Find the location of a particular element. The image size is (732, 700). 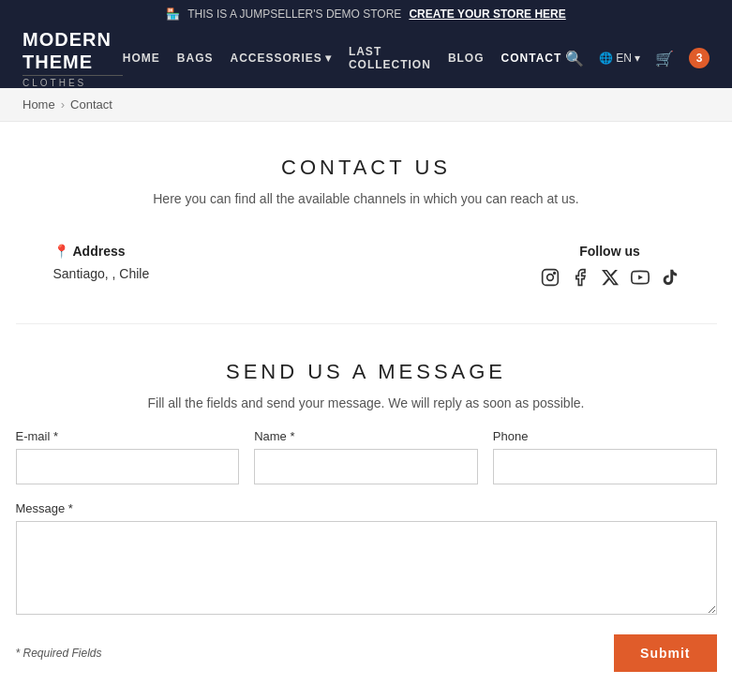

breadcrumb-home: Home is located at coordinates (39, 105).